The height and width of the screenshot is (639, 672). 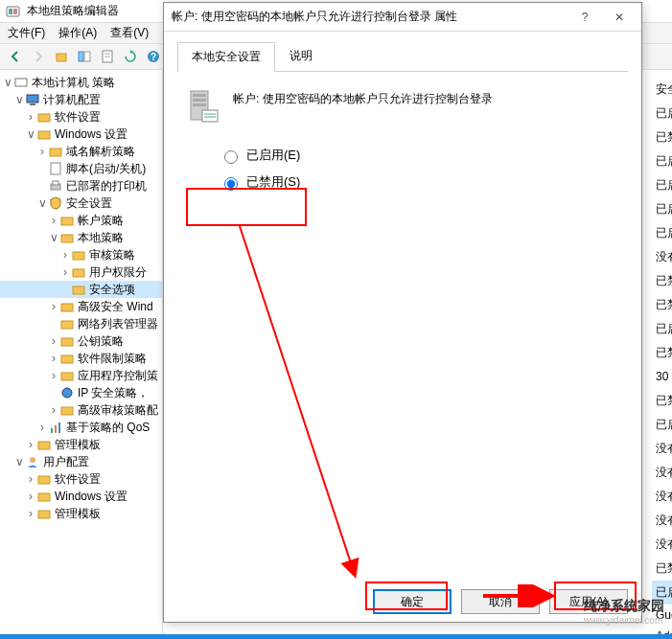 I want to click on tree-computer: ∨计算机配置, so click(x=81, y=100).